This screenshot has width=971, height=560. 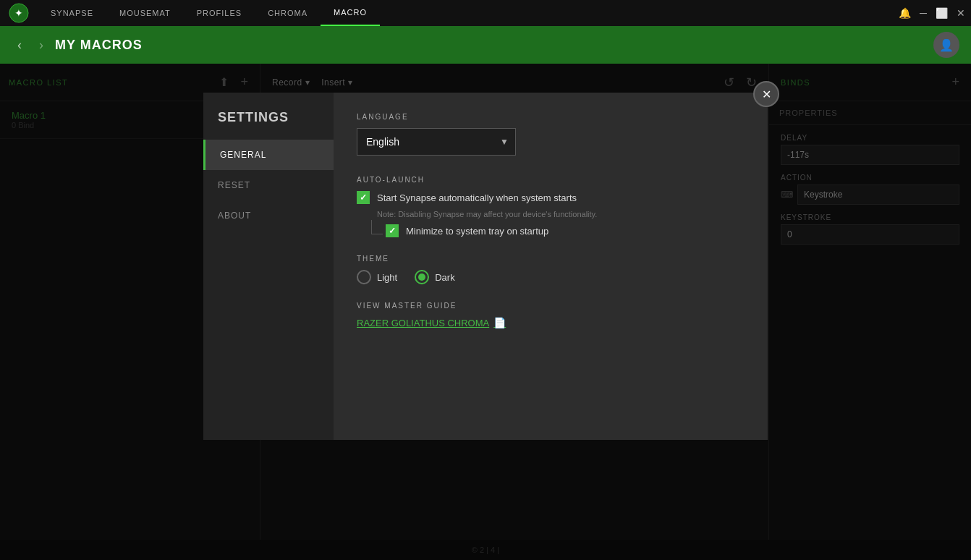 What do you see at coordinates (923, 13) in the screenshot?
I see `minimize-icon: ─` at bounding box center [923, 13].